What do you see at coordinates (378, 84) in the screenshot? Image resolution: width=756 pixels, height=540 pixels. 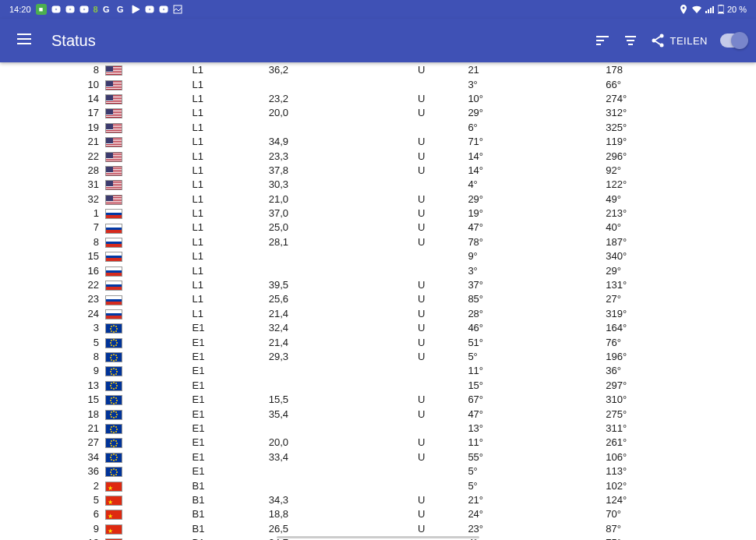 I see `table-row: 10L13°66°` at bounding box center [378, 84].